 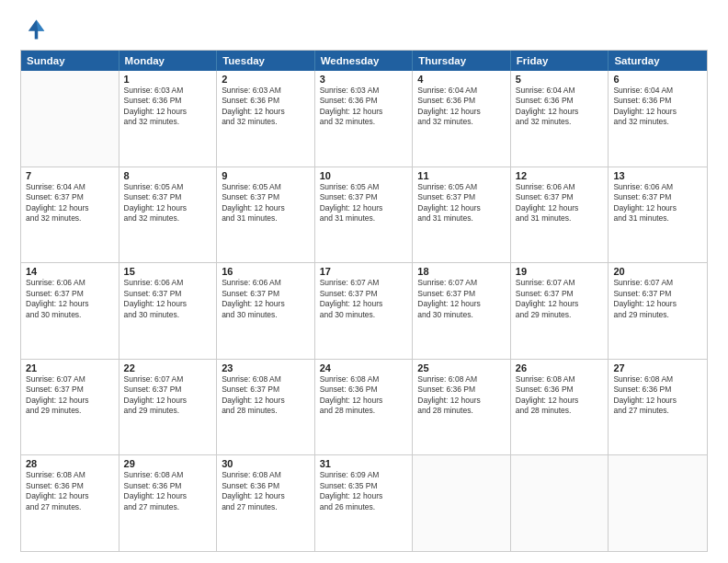 I want to click on calendar-day-18: 18Sunrise: 6:07 AMSunset: 6:37 PMDayligh…, so click(x=461, y=311).